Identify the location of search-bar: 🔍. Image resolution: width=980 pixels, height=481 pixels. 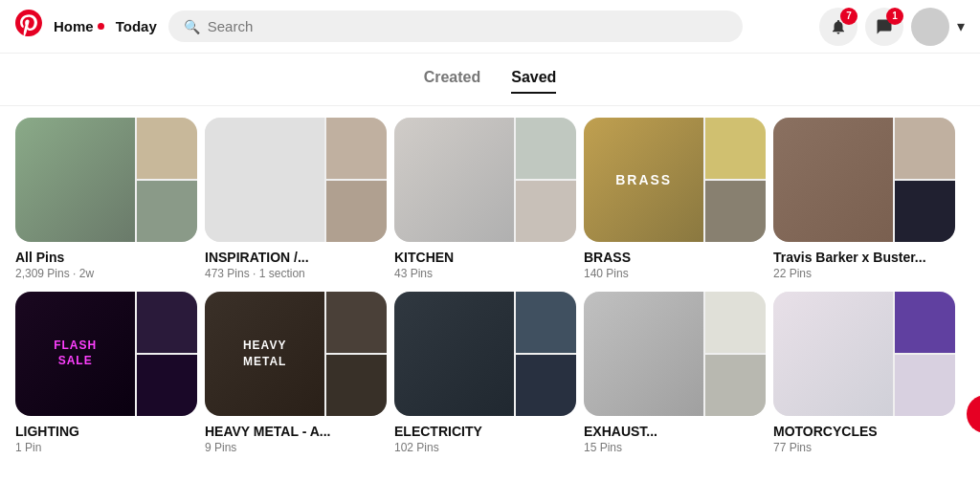
(456, 27).